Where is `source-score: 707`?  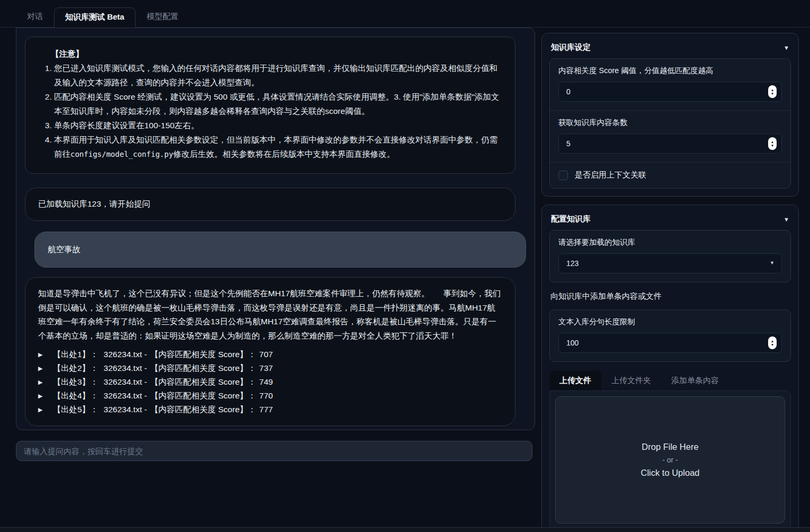 source-score: 707 is located at coordinates (266, 354).